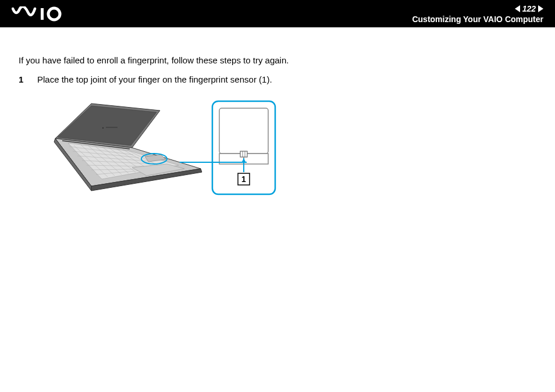 This screenshot has height=392, width=555. What do you see at coordinates (529, 9) in the screenshot?
I see `page-number: 122` at bounding box center [529, 9].